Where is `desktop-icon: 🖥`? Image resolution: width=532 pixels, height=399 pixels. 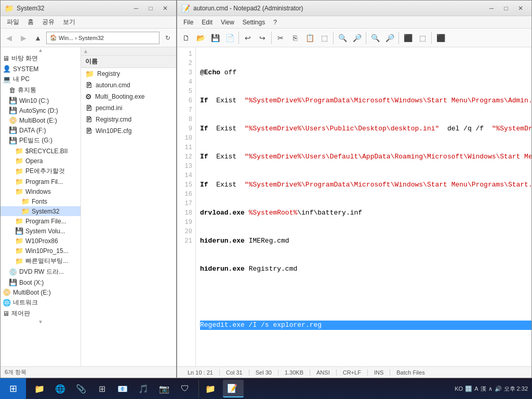 desktop-icon: 🖥 is located at coordinates (6, 58).